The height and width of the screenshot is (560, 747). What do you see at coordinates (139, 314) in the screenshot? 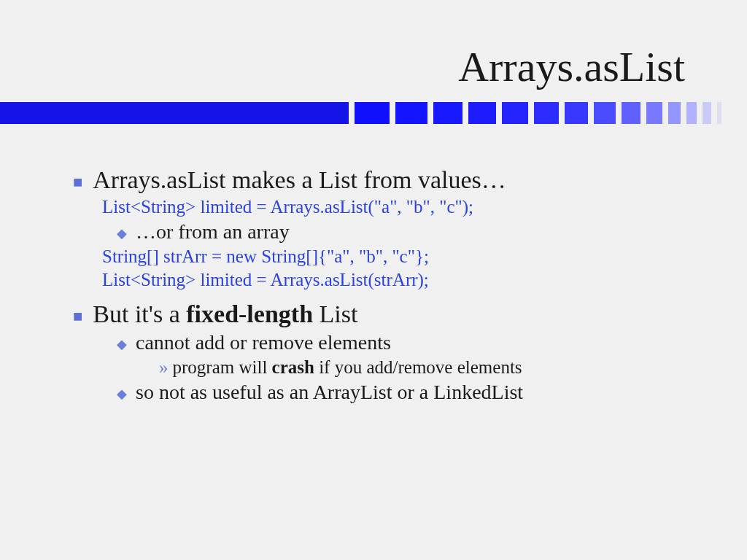
I see `text-fragment: But it's a` at bounding box center [139, 314].